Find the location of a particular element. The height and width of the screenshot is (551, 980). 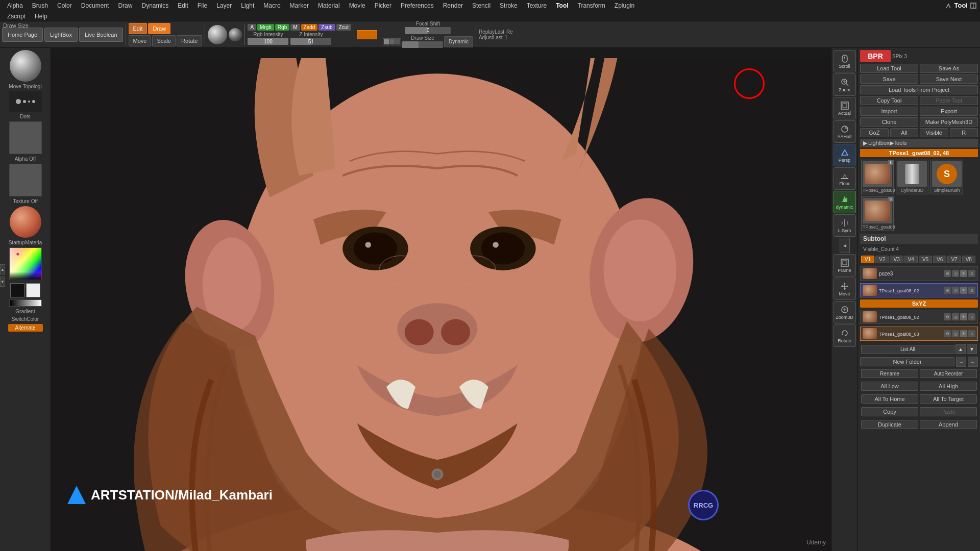

save-next-button: Save Next is located at coordinates (949, 79).